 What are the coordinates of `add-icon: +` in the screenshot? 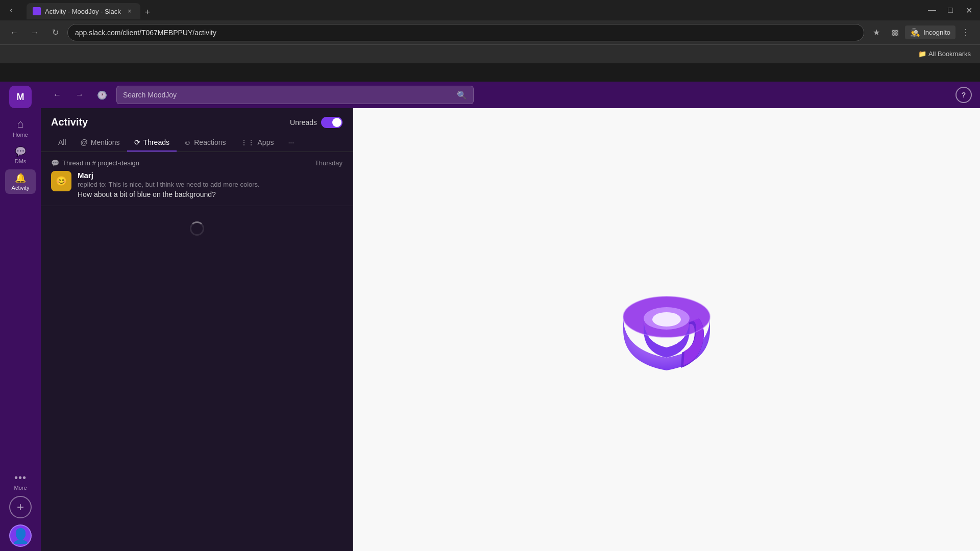 It's located at (20, 507).